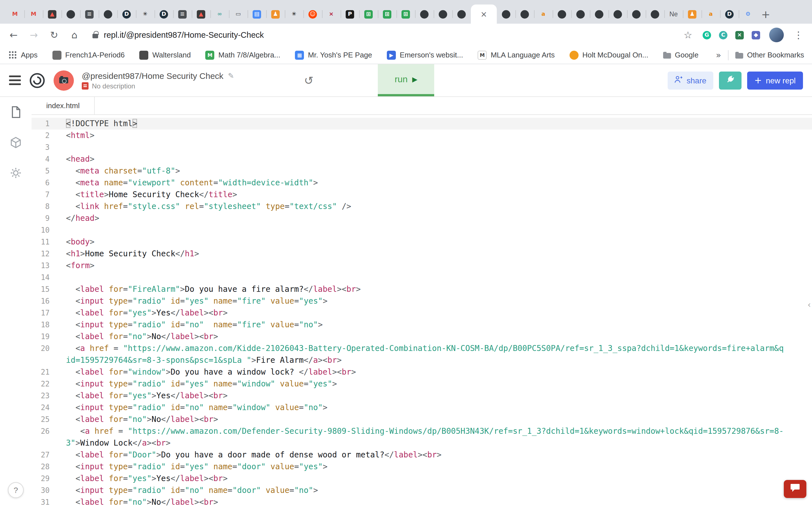 The height and width of the screenshot is (507, 812). I want to click on address-bar: repl.it/@president987/Home-Security-Chec…, so click(381, 35).